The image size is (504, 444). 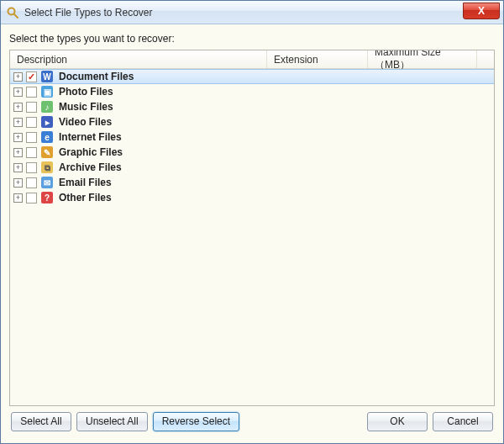 I want to click on file-type-row: +✉Email Files, so click(x=252, y=182).